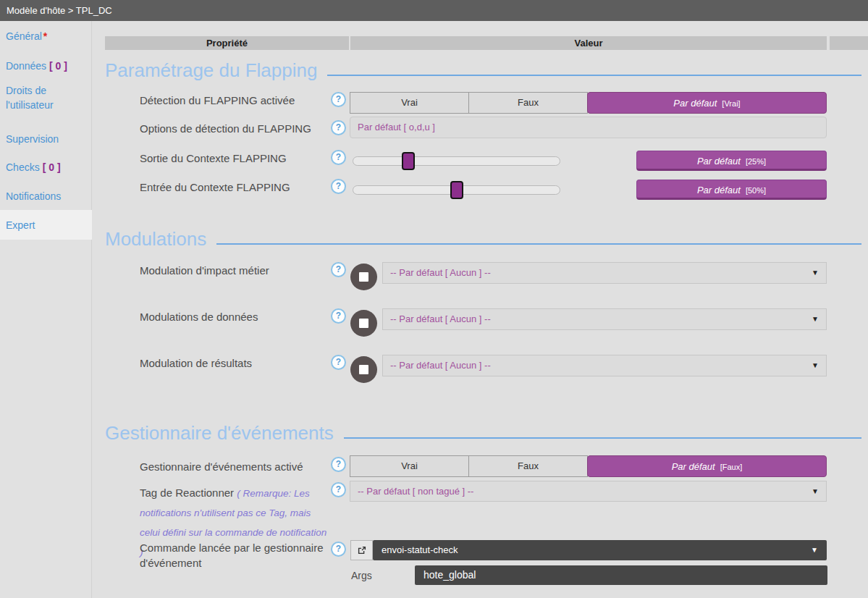 Image resolution: width=868 pixels, height=598 pixels. What do you see at coordinates (484, 433) in the screenshot?
I see `section-evenements: Gestionnaire d'événements` at bounding box center [484, 433].